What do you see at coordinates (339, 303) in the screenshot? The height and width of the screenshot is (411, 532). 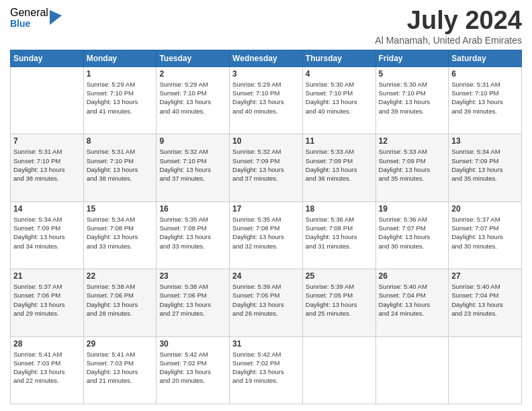 I see `calendar-cell: 25Sunrise: 5:39 AMSunset: 7:05 PMDayligh…` at bounding box center [339, 303].